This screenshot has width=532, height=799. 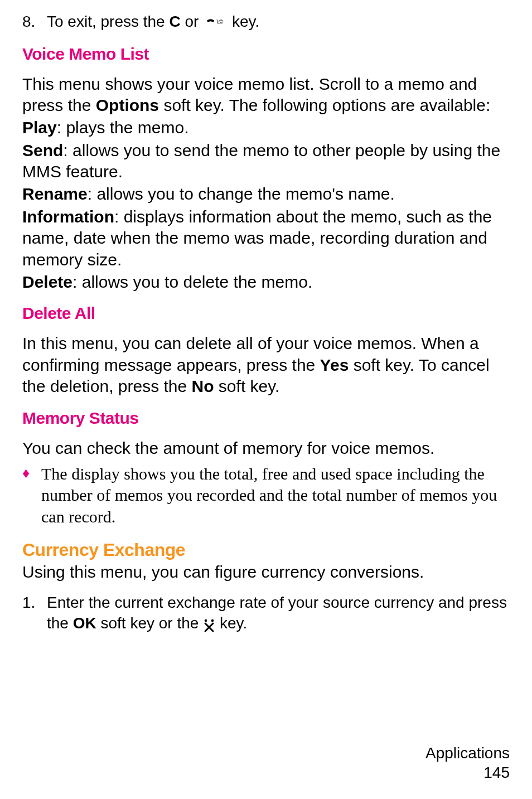 What do you see at coordinates (47, 282) in the screenshot?
I see `vml-delete-label: Delete` at bounding box center [47, 282].